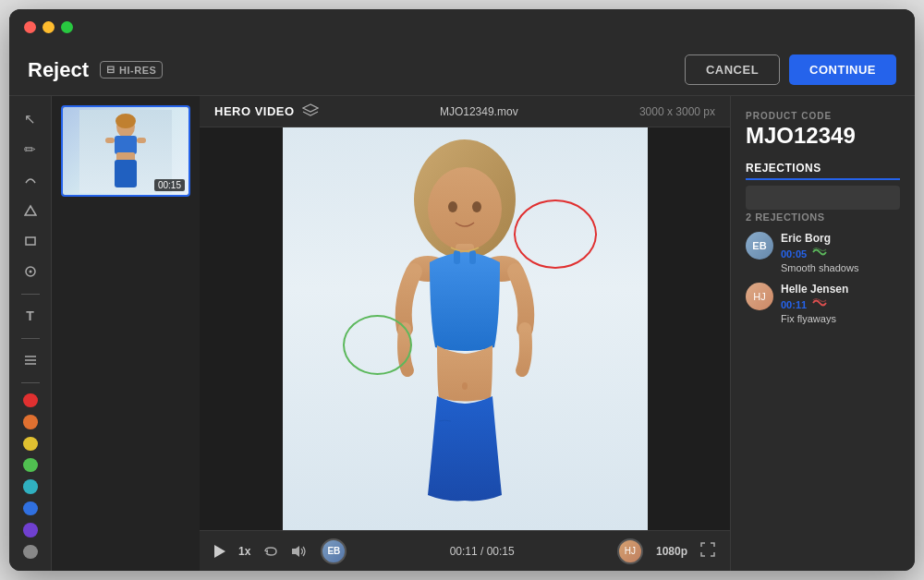  I want to click on color-blue, so click(30, 508).